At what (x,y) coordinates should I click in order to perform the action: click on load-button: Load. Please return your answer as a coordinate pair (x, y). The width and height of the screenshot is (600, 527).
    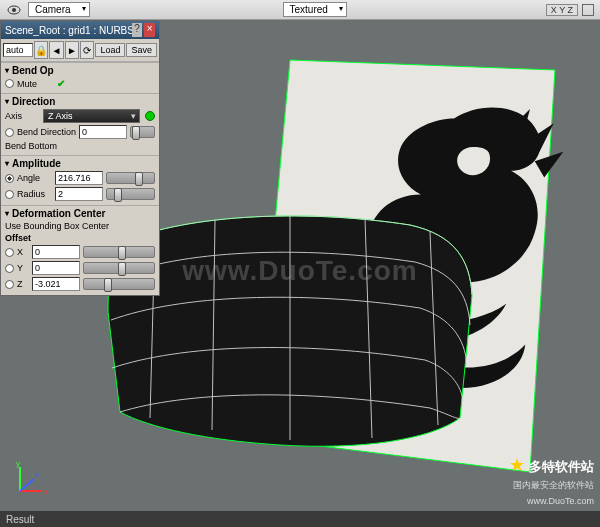
    Looking at the image, I should click on (110, 50).